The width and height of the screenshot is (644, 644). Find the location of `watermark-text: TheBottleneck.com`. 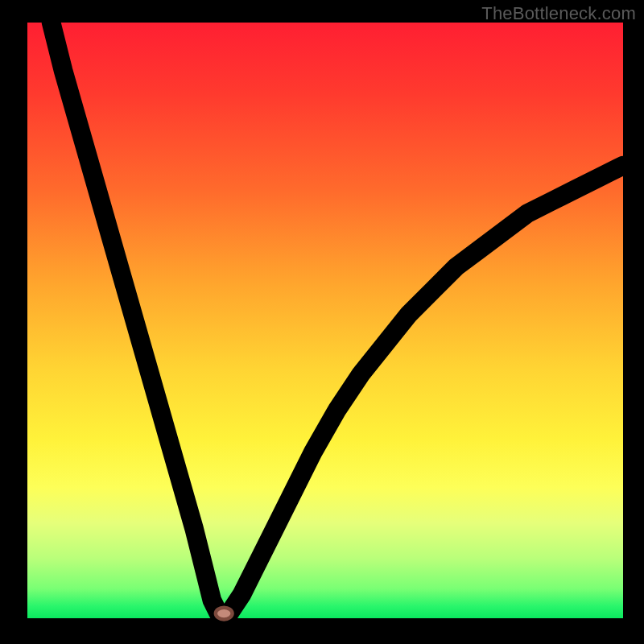

watermark-text: TheBottleneck.com is located at coordinates (559, 14).